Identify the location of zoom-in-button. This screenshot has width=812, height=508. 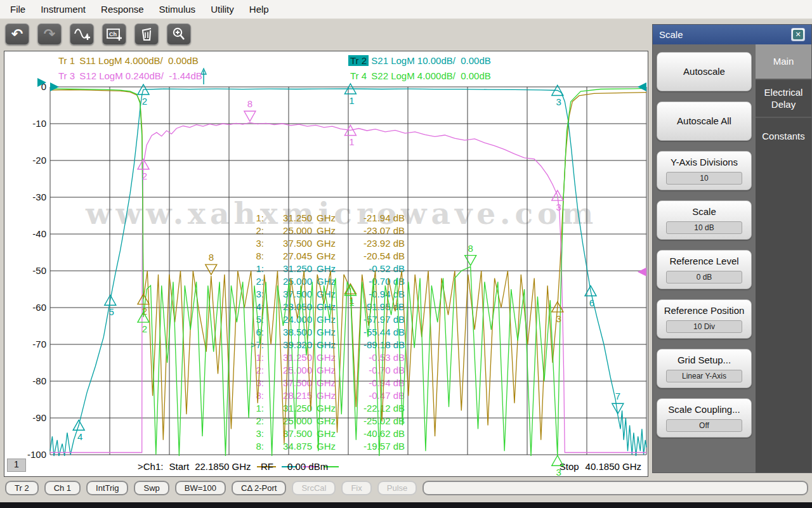
(179, 34).